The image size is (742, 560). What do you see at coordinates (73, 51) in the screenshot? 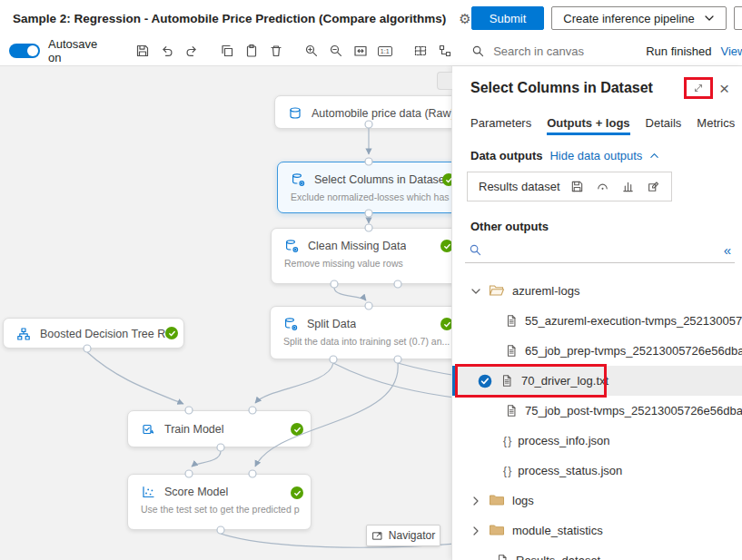
I see `autosave-label: Autosave on` at bounding box center [73, 51].